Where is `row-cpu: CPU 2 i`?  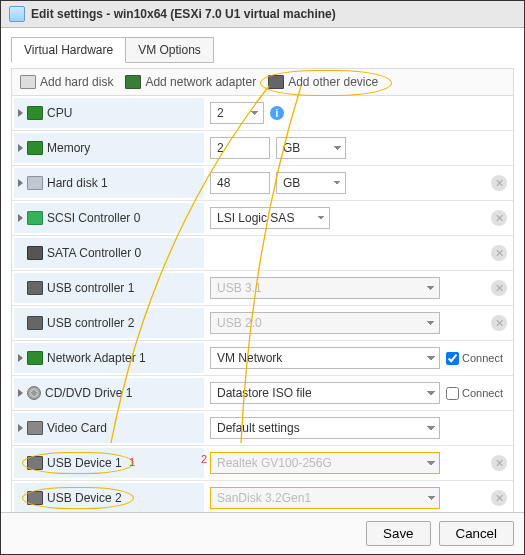
row-cpu: CPU 2 i is located at coordinates (262, 114).